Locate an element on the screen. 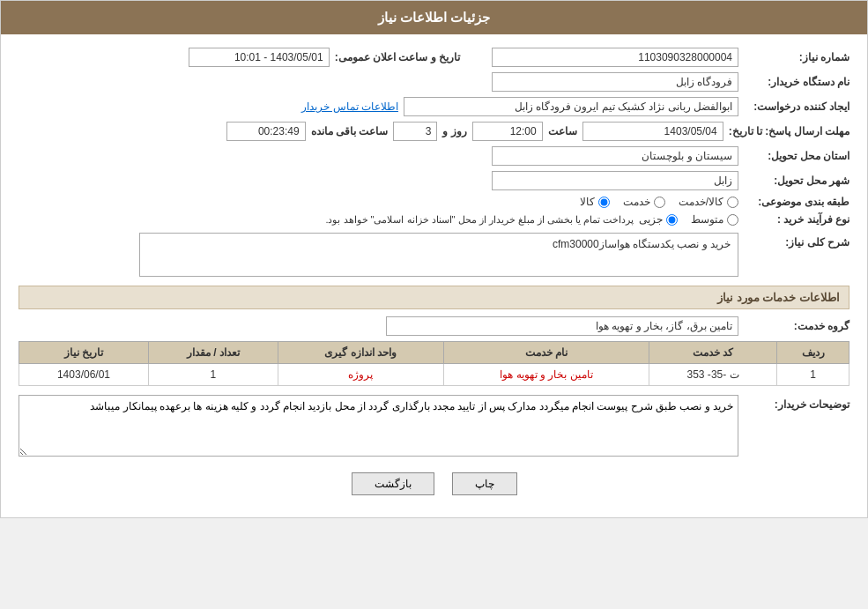  reply-deadline-label: مهلت ارسال پاسخ: تا تاریخ: is located at coordinates (790, 131).